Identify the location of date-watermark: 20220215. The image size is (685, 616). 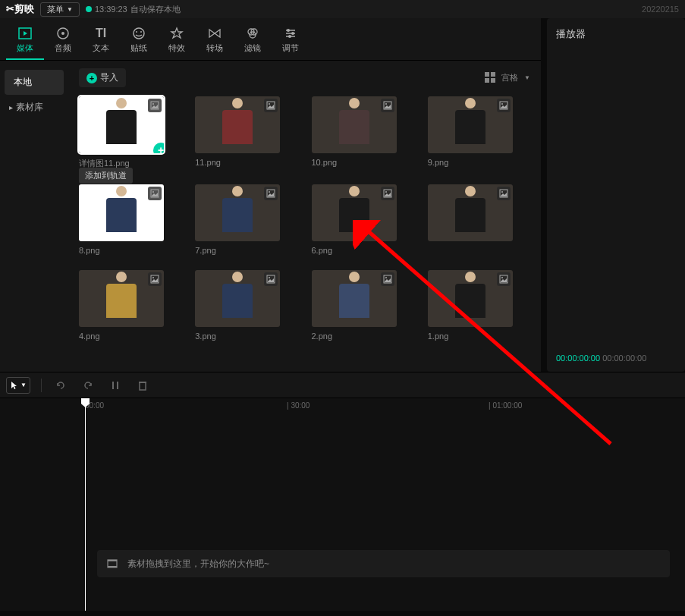
(660, 9).